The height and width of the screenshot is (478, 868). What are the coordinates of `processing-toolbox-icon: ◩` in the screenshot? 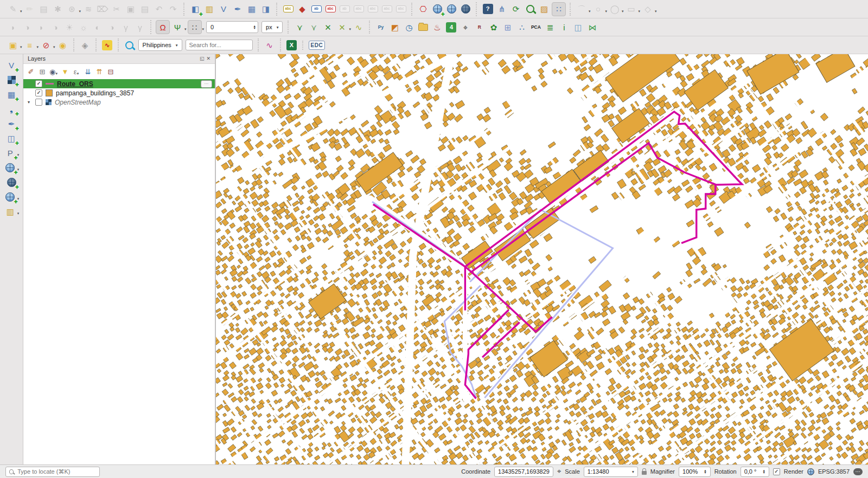 It's located at (395, 27).